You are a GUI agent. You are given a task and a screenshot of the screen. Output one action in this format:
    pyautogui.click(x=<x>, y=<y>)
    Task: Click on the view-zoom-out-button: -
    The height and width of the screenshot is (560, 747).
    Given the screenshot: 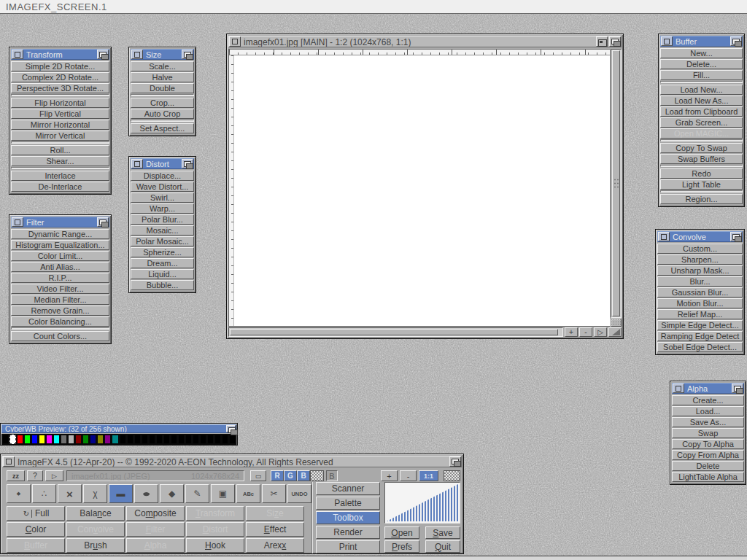 What is the action you would take?
    pyautogui.click(x=409, y=475)
    